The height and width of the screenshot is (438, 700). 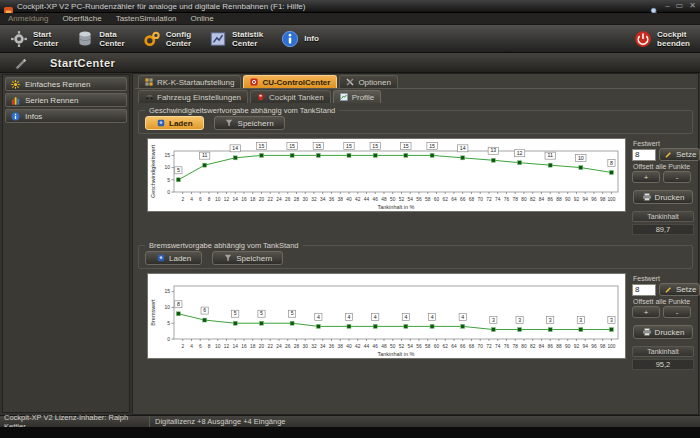 I want to click on svg-text: 78, so click(x=516, y=346).